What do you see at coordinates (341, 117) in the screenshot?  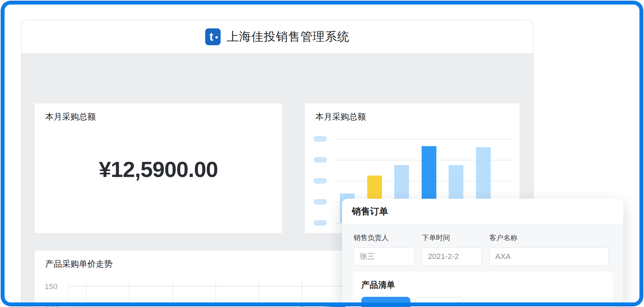 I see `bar-chart-title: 本月采购总额` at bounding box center [341, 117].